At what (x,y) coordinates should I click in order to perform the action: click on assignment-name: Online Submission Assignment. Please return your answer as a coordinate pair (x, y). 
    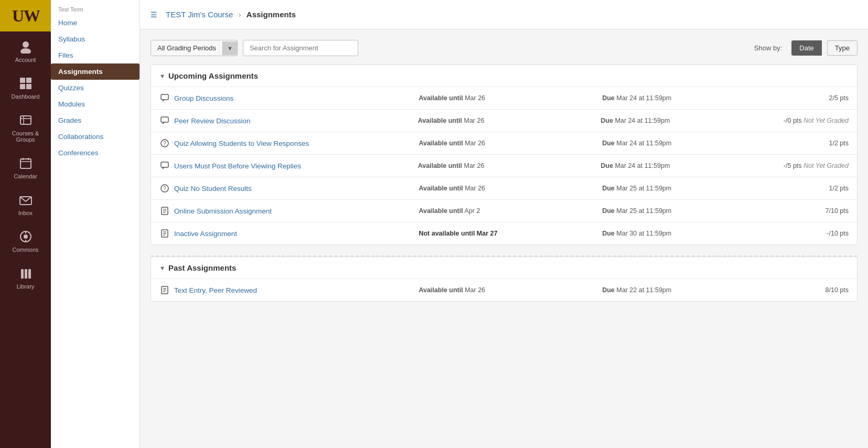
    Looking at the image, I should click on (296, 211).